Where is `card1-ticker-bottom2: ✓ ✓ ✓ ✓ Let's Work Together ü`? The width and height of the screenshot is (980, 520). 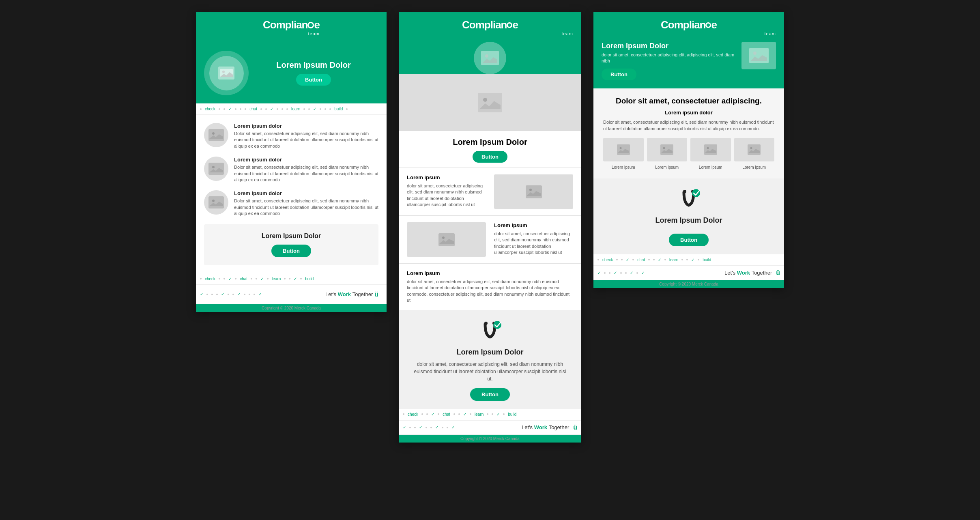
card1-ticker-bottom2: ✓ ✓ ✓ ✓ Let's Work Together ü is located at coordinates (291, 294).